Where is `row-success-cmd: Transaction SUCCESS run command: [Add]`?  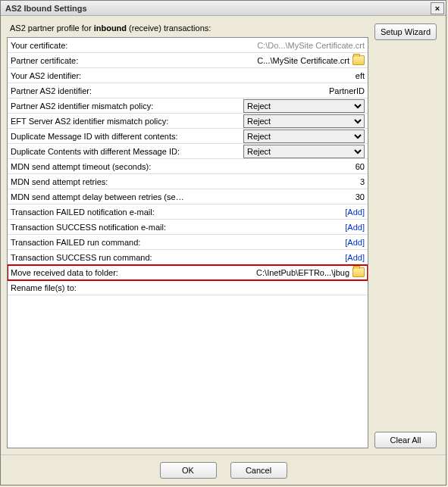
row-success-cmd: Transaction SUCCESS run command: [Add] is located at coordinates (188, 258).